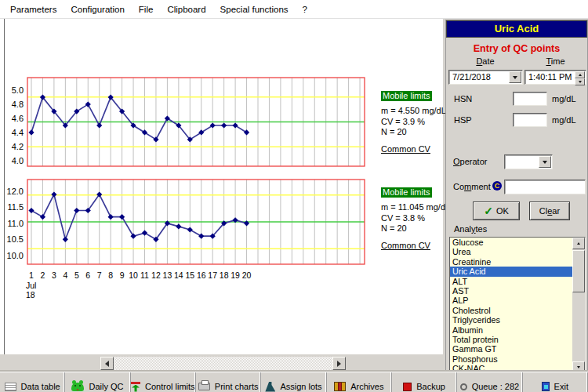  I want to click on clear-button: Clear, so click(550, 211).